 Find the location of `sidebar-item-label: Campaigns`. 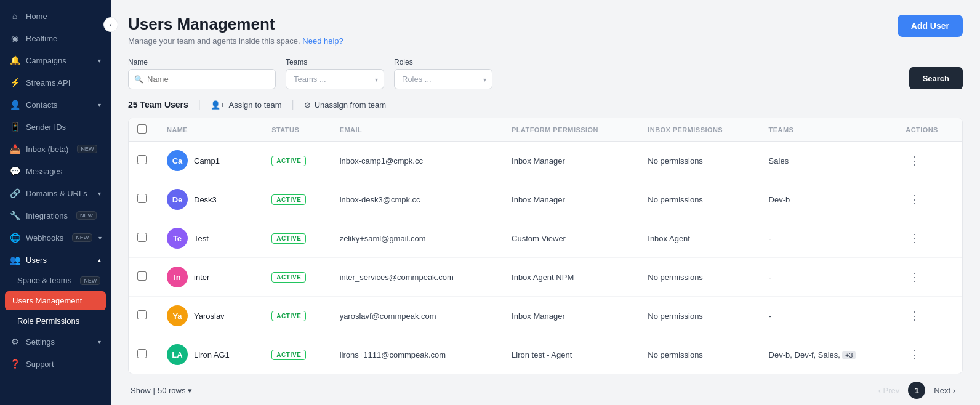

sidebar-item-label: Campaigns is located at coordinates (46, 60).